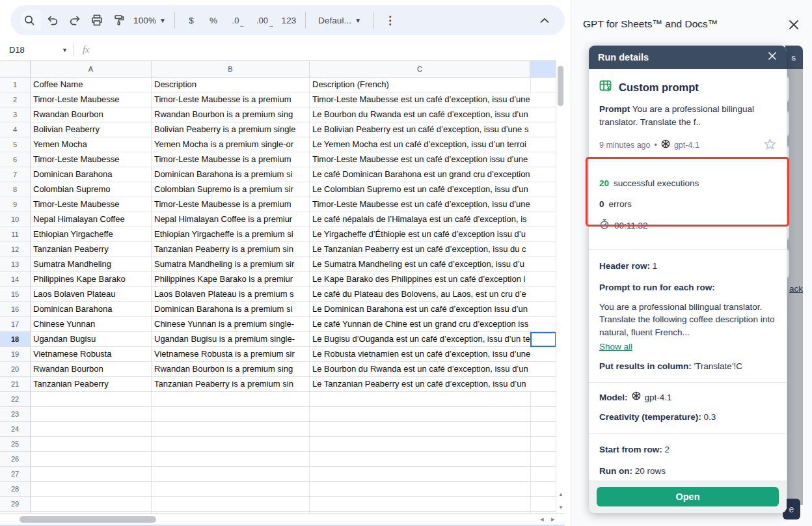 The height and width of the screenshot is (526, 812). I want to click on row-header: 5, so click(16, 145).